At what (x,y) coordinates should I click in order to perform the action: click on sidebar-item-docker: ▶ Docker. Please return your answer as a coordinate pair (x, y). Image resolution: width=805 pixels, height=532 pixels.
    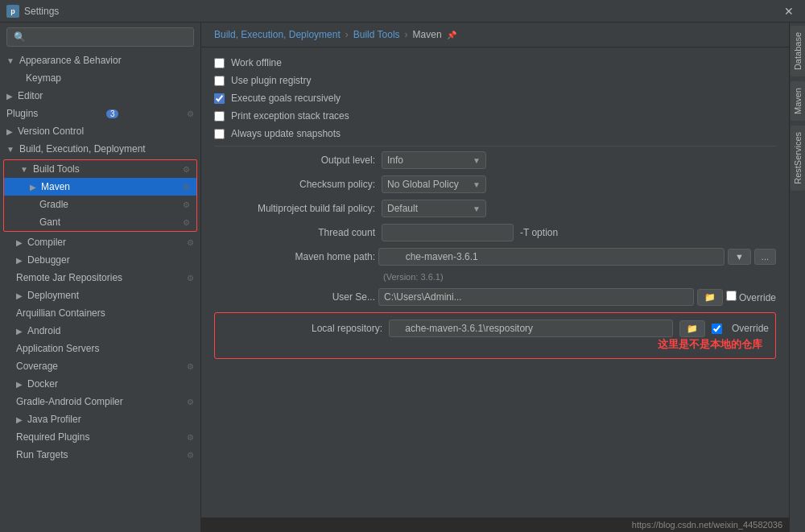
    Looking at the image, I should click on (100, 384).